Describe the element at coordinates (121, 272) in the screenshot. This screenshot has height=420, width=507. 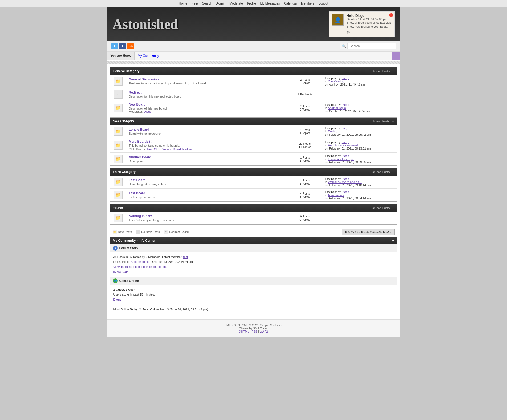
I see `more-stats-link: [More Stats]` at that location.